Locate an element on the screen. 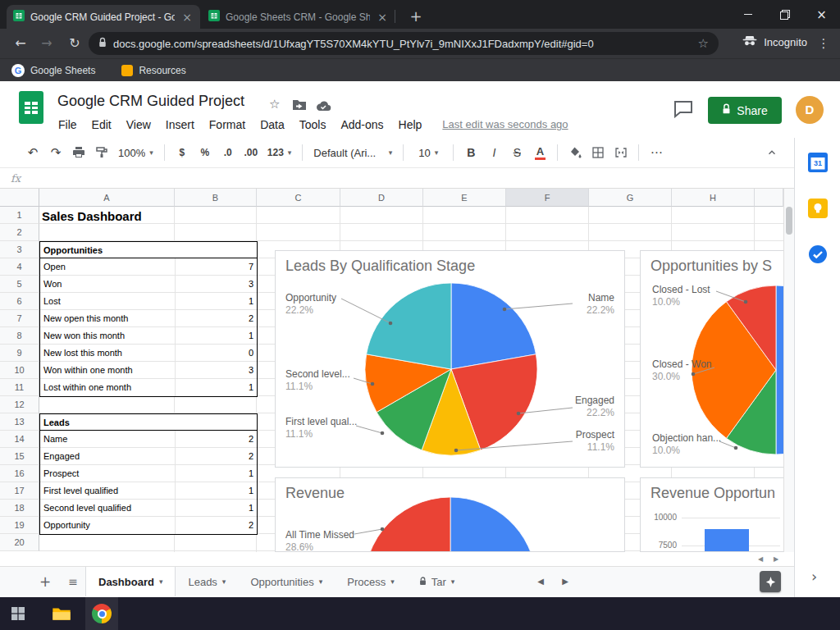 The width and height of the screenshot is (840, 630). redo-button: ↷ is located at coordinates (56, 153).